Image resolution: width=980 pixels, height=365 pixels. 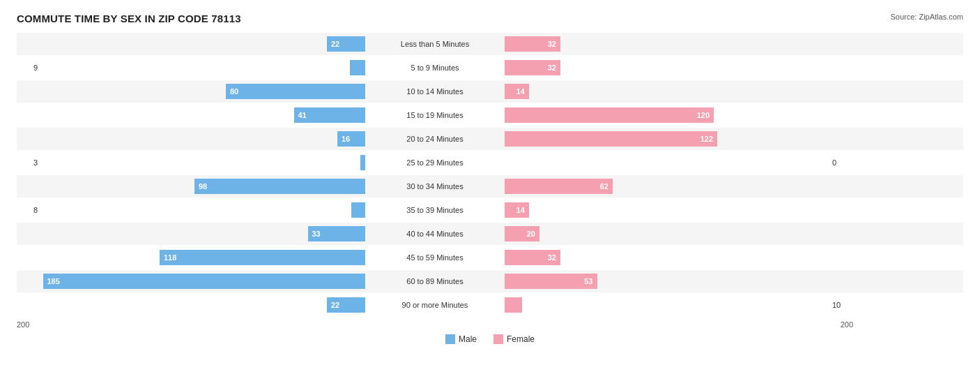 What do you see at coordinates (191, 281) in the screenshot?
I see `left-section: 185` at bounding box center [191, 281].